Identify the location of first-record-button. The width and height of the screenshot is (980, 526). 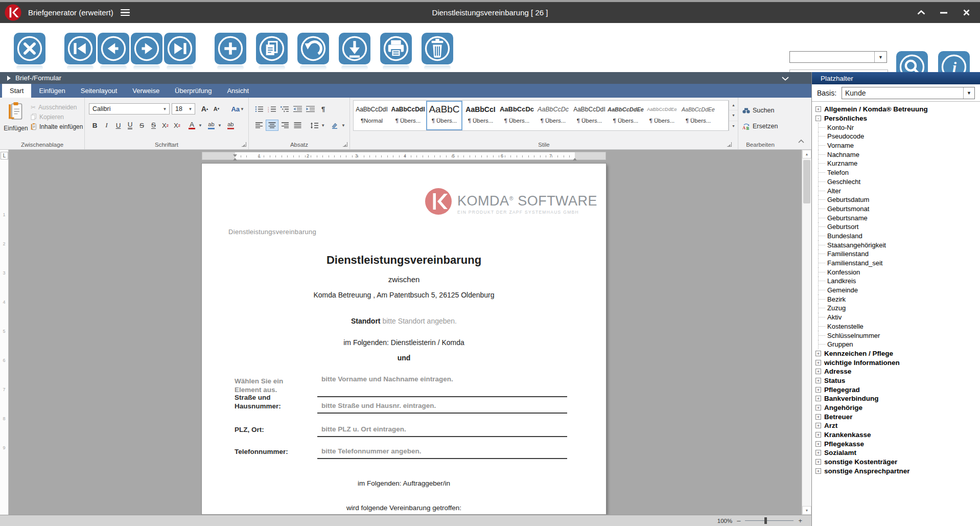
(80, 49).